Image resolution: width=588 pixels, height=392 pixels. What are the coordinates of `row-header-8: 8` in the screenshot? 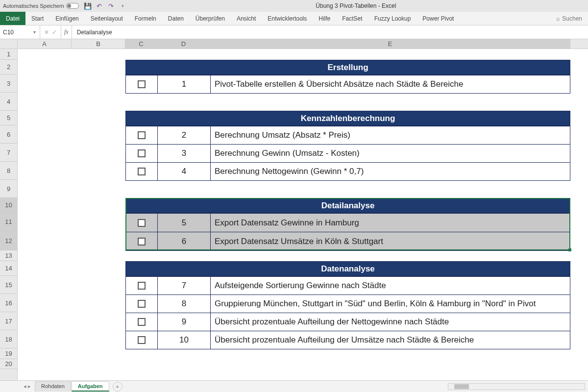 It's located at (9, 171).